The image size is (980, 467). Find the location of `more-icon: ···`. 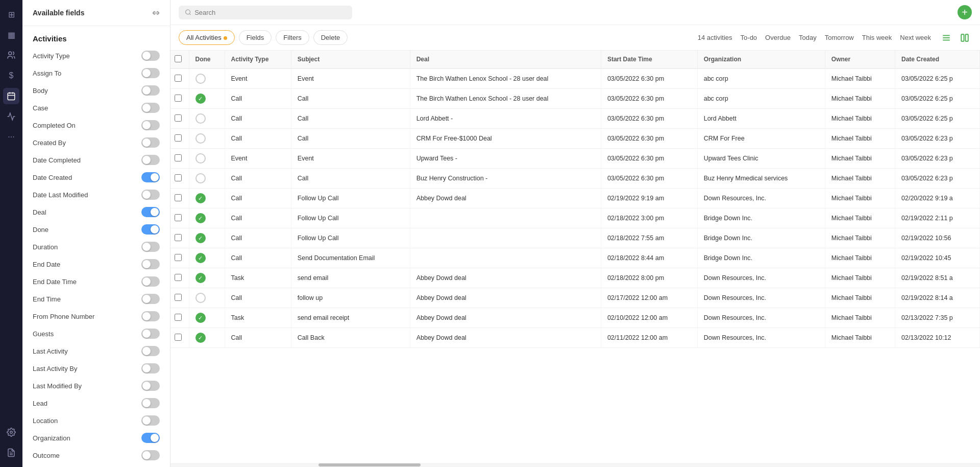

more-icon: ··· is located at coordinates (11, 137).